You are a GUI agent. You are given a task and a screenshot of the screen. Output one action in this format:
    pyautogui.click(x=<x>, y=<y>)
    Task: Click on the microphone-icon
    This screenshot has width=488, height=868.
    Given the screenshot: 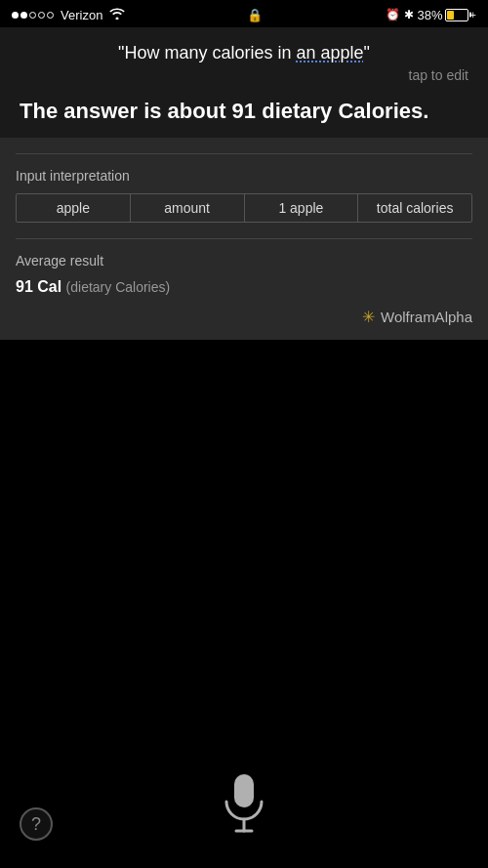 What is the action you would take?
    pyautogui.click(x=244, y=803)
    